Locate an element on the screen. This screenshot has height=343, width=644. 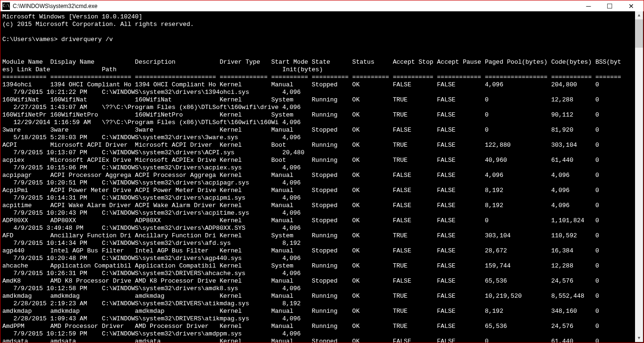
minimize-button: ─ is located at coordinates (588, 6).